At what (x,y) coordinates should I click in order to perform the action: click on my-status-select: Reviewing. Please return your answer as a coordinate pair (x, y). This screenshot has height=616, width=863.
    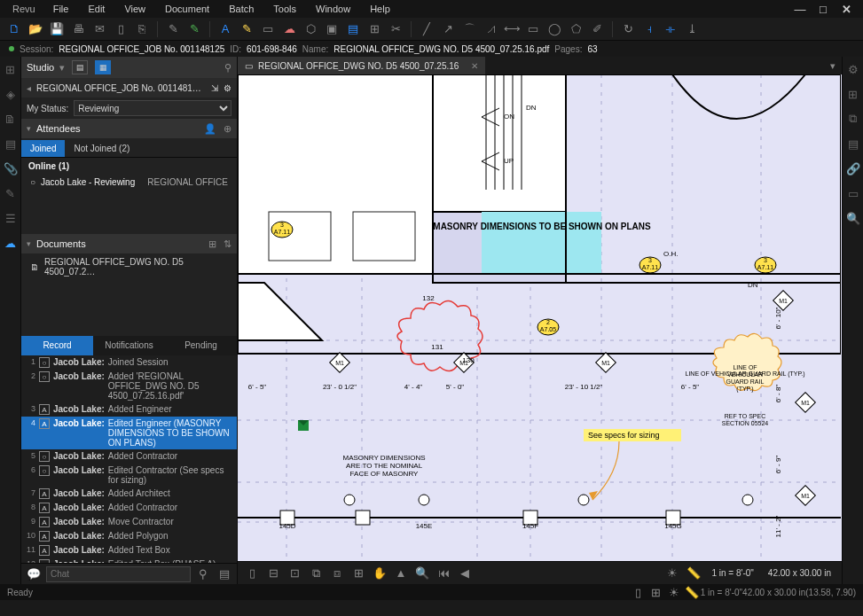
    Looking at the image, I should click on (153, 108).